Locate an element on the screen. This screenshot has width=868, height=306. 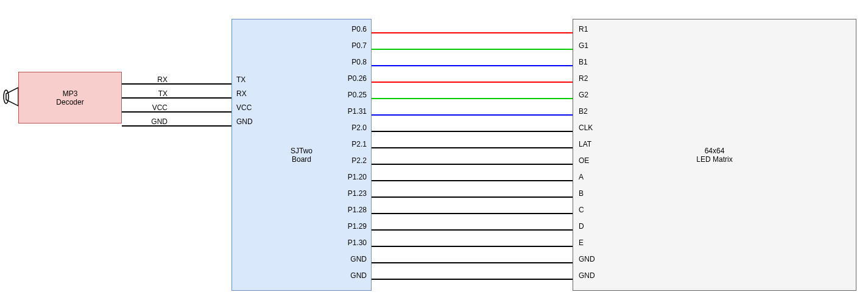
led-left-pin: D is located at coordinates (581, 226).